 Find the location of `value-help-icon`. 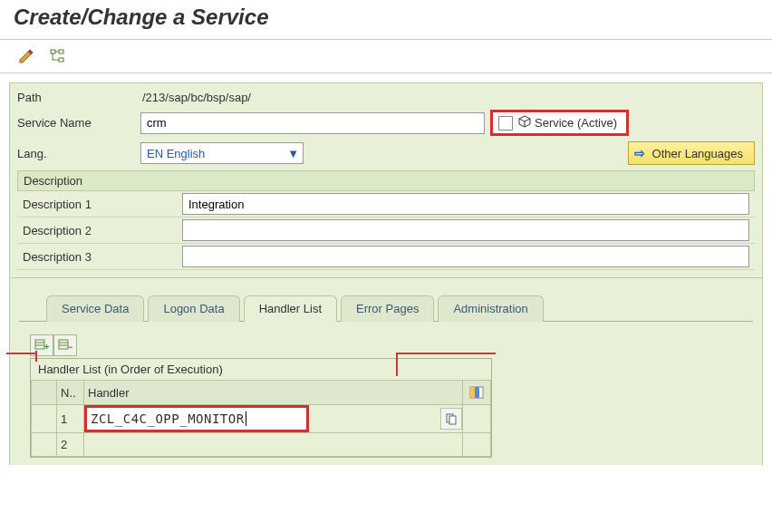

value-help-icon is located at coordinates (451, 419).